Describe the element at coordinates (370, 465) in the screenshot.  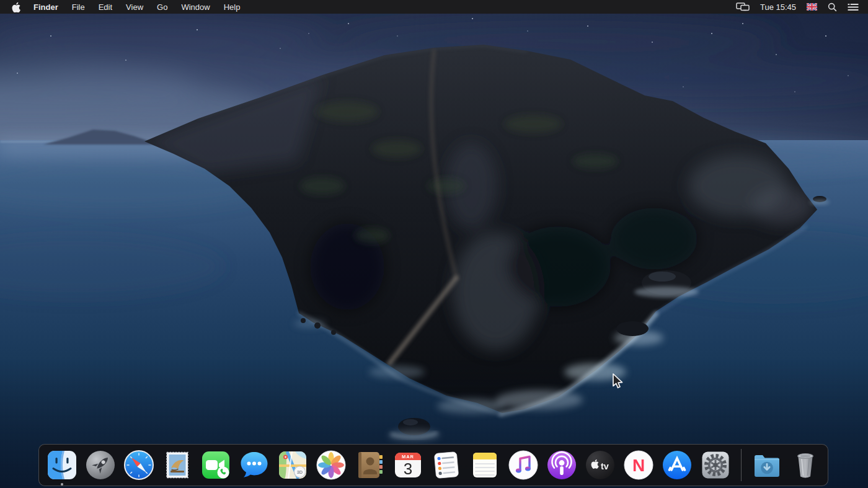
I see `contacts-icon` at that location.